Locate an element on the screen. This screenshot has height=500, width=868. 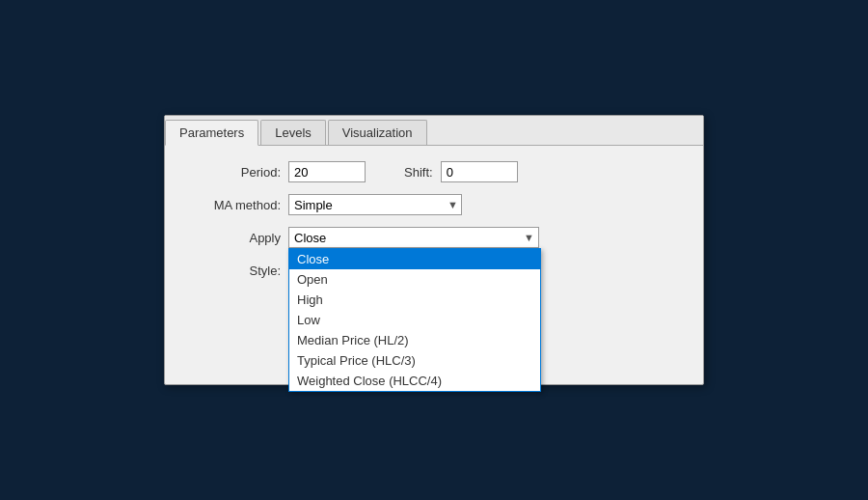
period-input is located at coordinates (327, 172).